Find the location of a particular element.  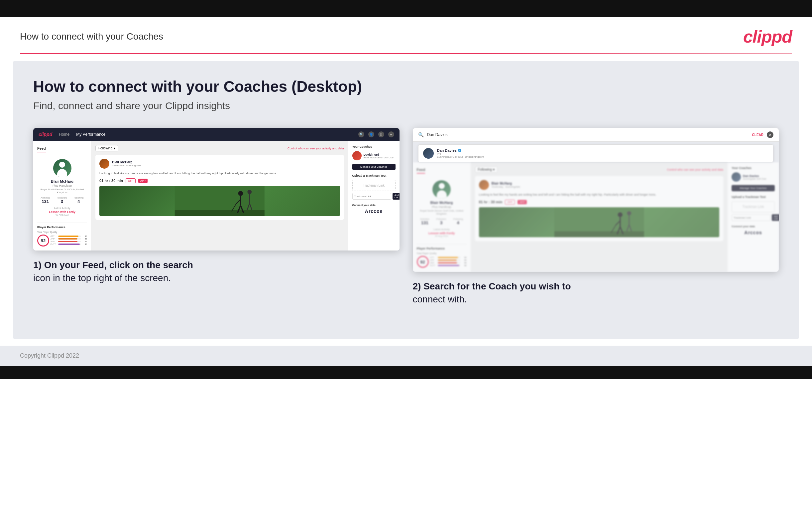

nav-myperformance-1: My Performance is located at coordinates (91, 134).